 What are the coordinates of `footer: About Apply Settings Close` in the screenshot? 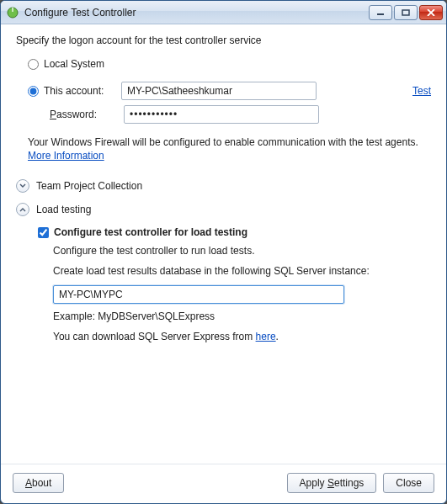 It's located at (224, 483).